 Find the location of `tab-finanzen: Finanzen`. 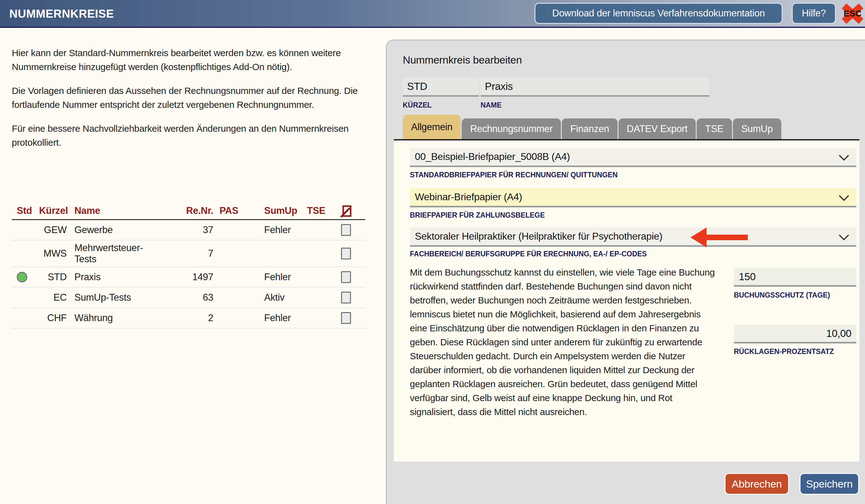

tab-finanzen: Finanzen is located at coordinates (590, 129).